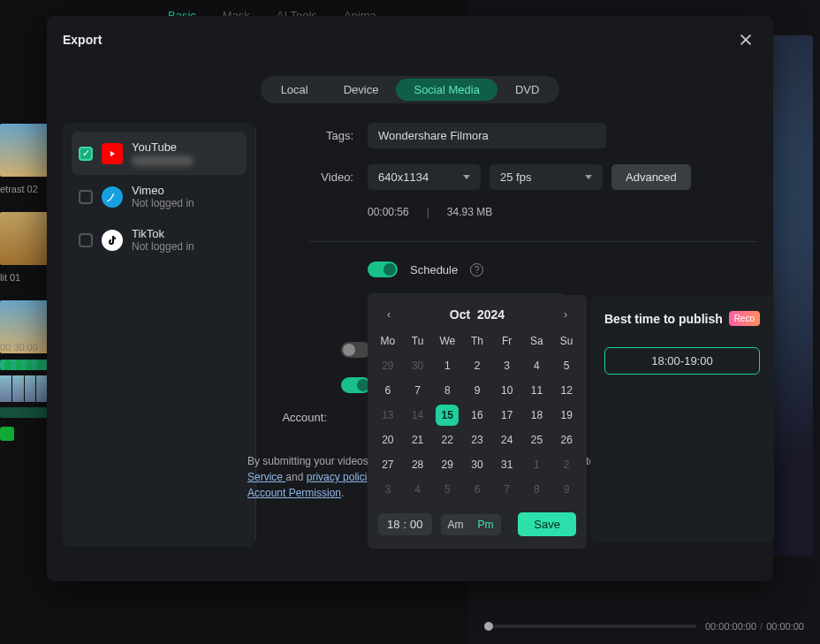 This screenshot has height=644, width=820. I want to click on calendar-title: Oct 2024, so click(477, 314).